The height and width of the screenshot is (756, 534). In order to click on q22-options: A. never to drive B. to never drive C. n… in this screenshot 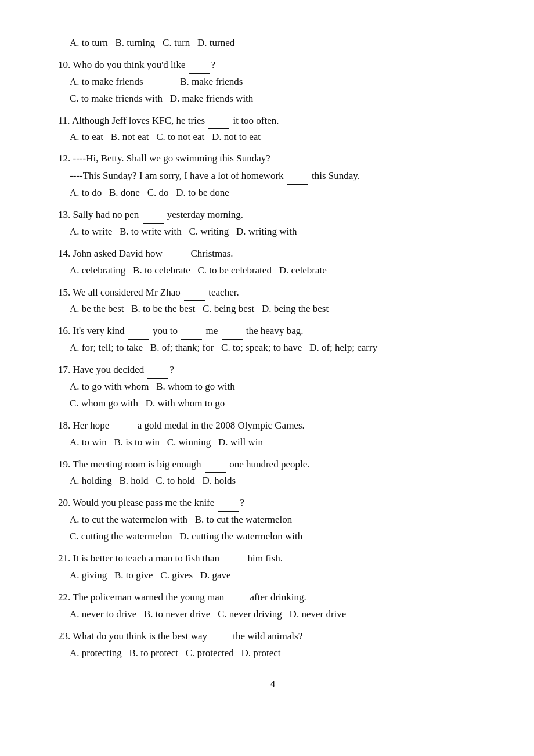, I will do `click(279, 614)`.